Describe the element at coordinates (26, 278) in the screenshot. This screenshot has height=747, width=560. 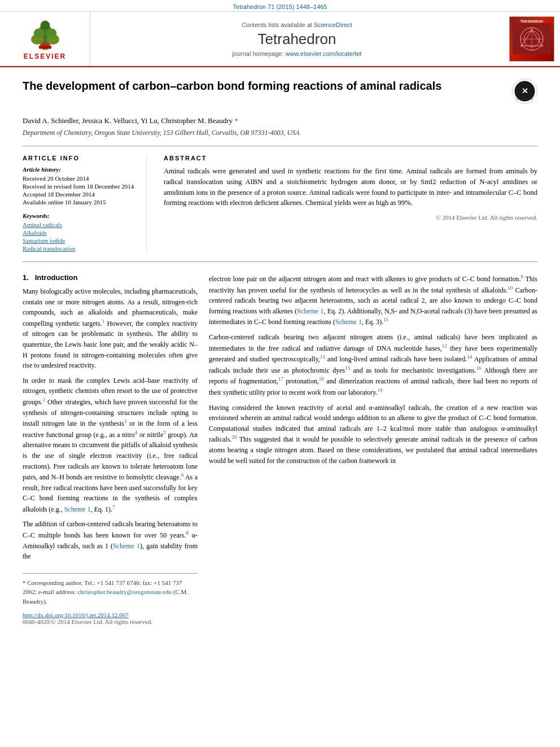
I see `section-number: 1.` at that location.